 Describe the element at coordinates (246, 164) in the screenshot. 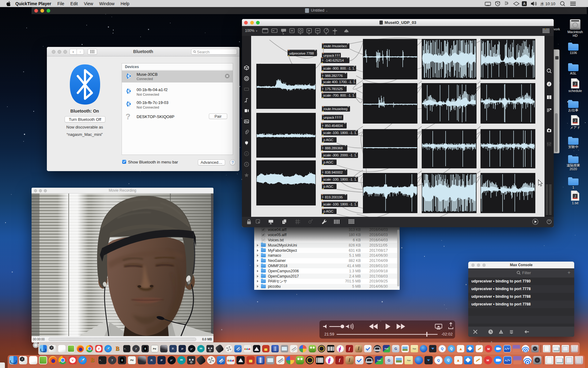

I see `svg-text: b` at that location.